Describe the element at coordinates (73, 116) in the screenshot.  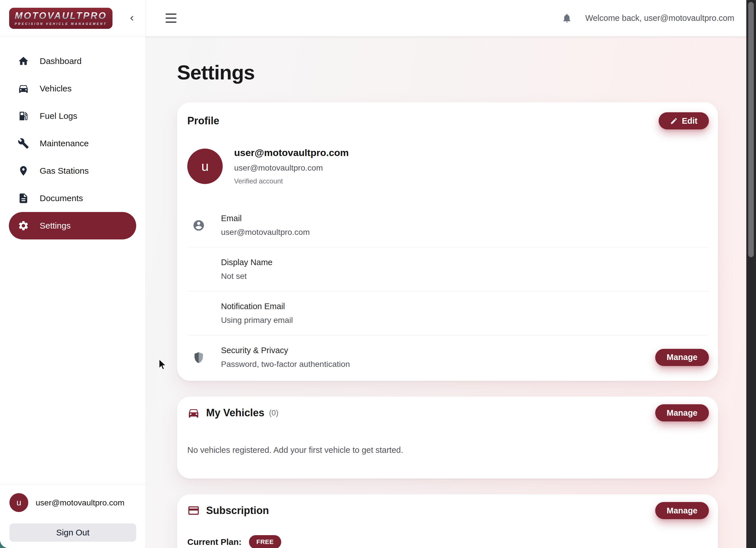
I see `sidebar-item-fuel-logs: Fuel Logs` at that location.